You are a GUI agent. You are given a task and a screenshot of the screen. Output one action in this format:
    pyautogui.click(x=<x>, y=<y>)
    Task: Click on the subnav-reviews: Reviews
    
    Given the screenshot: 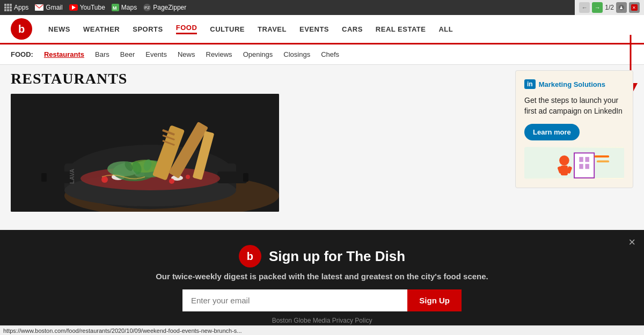 What is the action you would take?
    pyautogui.click(x=219, y=55)
    